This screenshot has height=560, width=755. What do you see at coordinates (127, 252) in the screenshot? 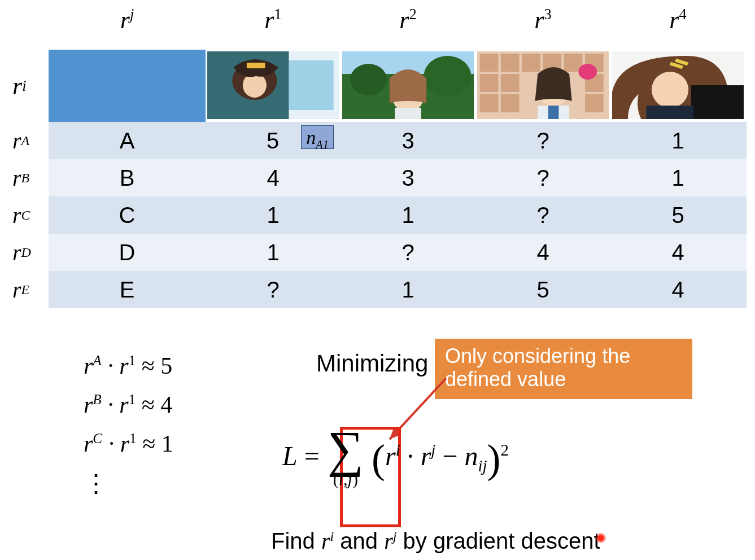
I see `user-cell: D` at bounding box center [127, 252].